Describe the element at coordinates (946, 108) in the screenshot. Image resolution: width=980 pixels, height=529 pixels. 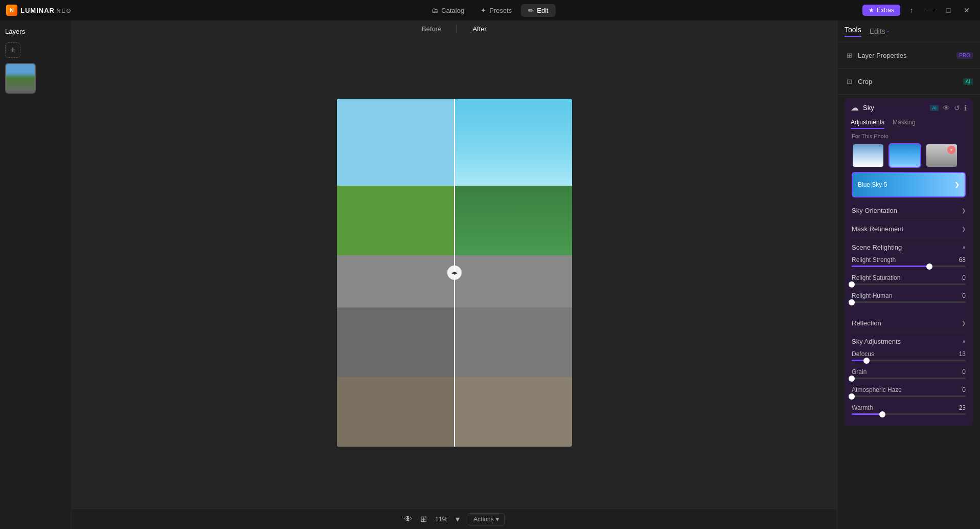
I see `sky-visibility-icon: 👁` at that location.